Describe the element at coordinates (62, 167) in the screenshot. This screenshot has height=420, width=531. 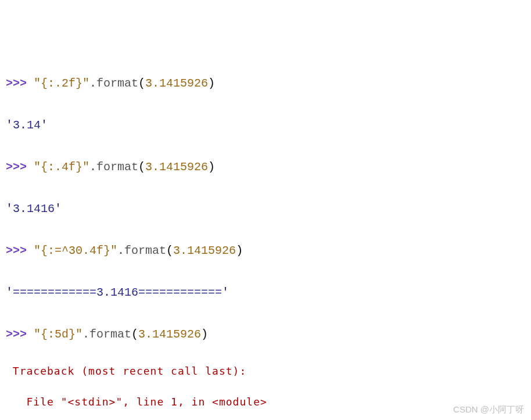
I see `string-literal: "{:.4f}"` at that location.